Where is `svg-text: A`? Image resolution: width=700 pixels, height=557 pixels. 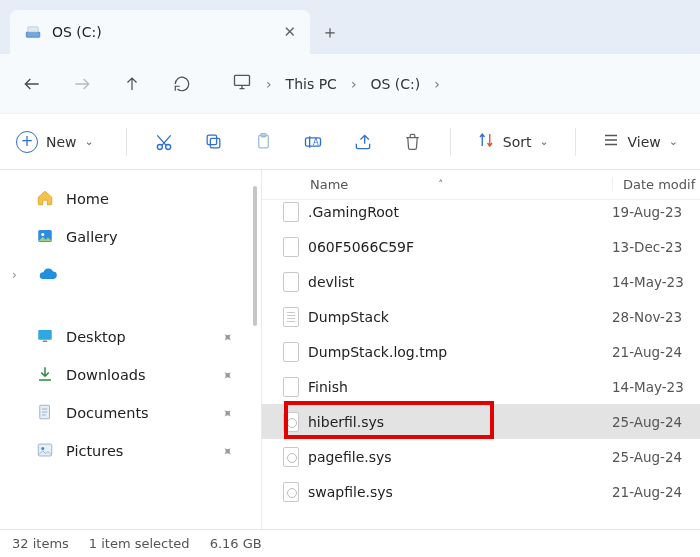 svg-text: A is located at coordinates (316, 142).